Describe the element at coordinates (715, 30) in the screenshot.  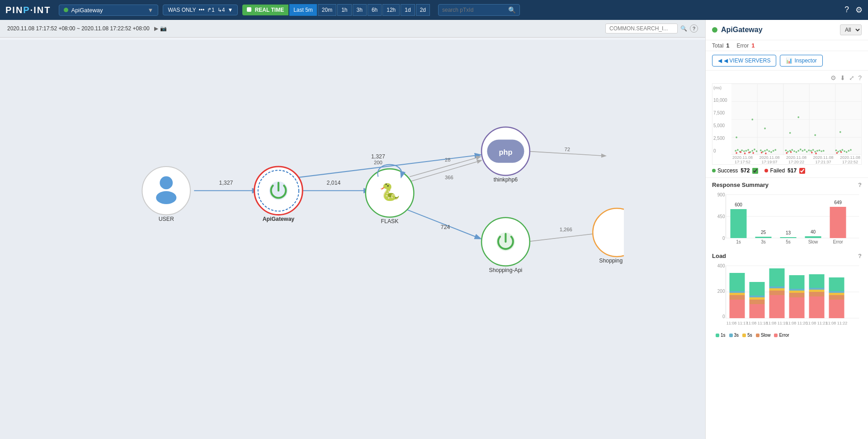
I see `app-status-indicator` at that location.